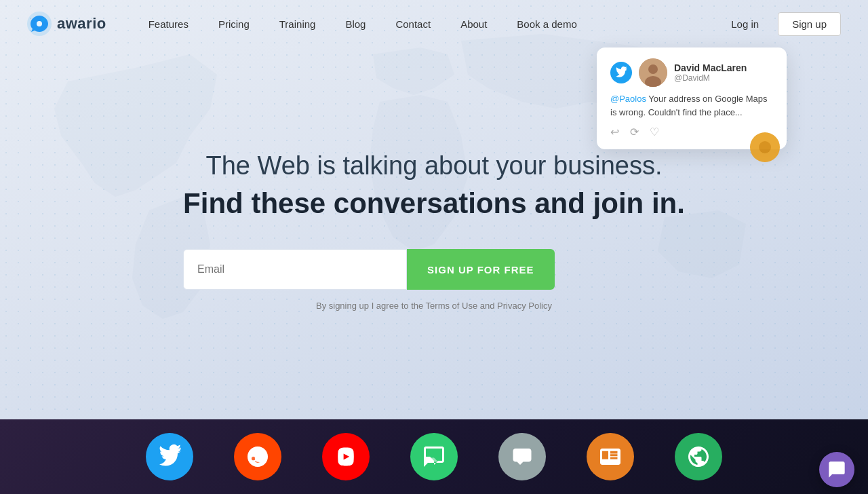 The width and height of the screenshot is (868, 494). What do you see at coordinates (698, 457) in the screenshot?
I see `web-icon` at bounding box center [698, 457].